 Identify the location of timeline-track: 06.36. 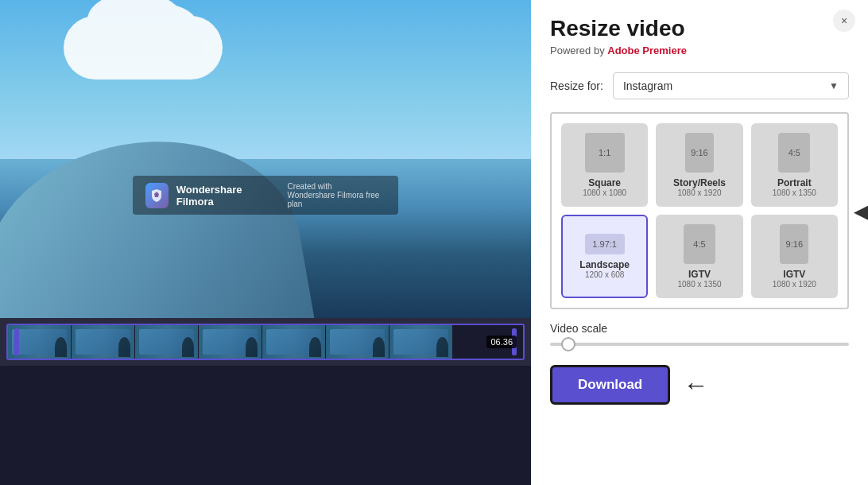
(265, 342).